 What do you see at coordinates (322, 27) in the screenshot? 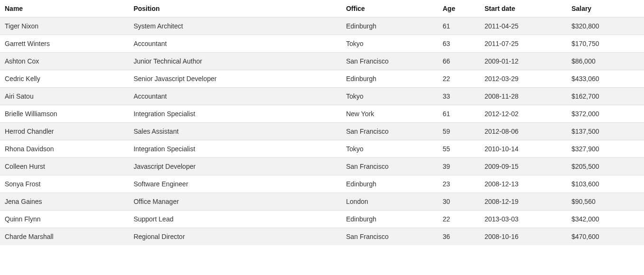
I see `table-row: Tiger NixonSystem ArchitectEdinburgh6120…` at bounding box center [322, 27].